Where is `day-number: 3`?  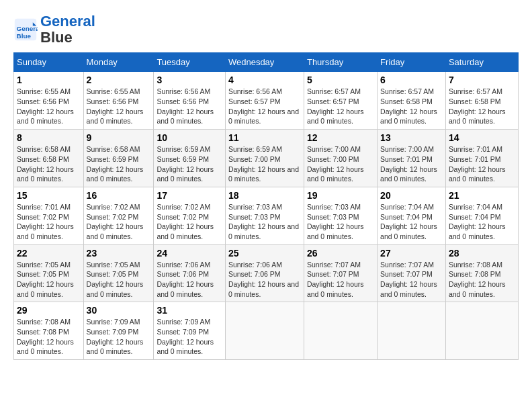
day-number: 3 is located at coordinates (189, 80).